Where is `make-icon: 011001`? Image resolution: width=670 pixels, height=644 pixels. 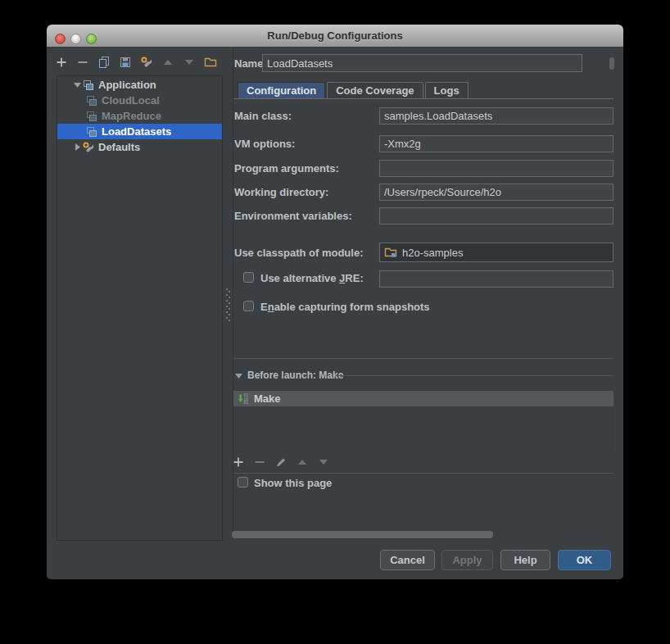 make-icon: 011001 is located at coordinates (243, 399).